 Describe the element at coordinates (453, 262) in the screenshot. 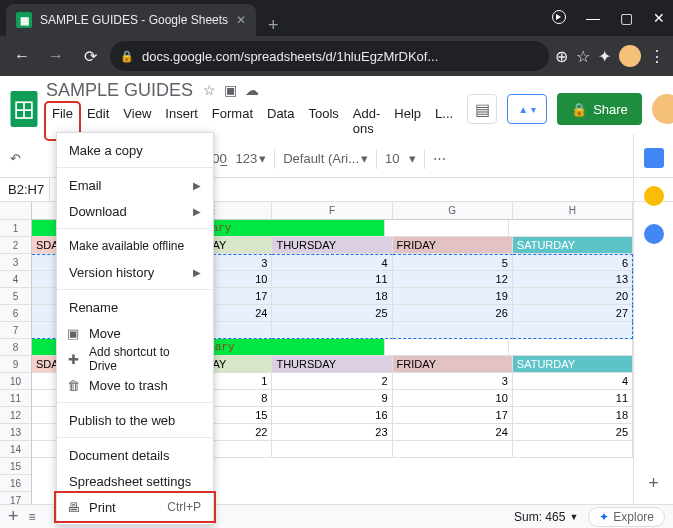

I see `cell: 5` at that location.